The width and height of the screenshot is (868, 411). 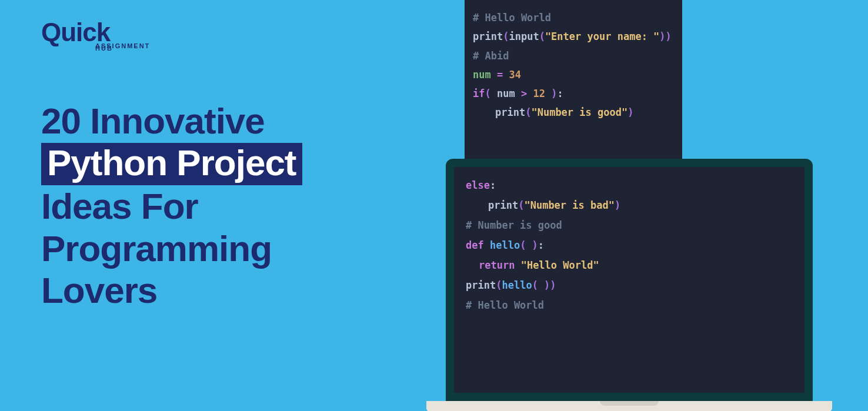 I want to click on code-line: # Abid, so click(x=573, y=56).